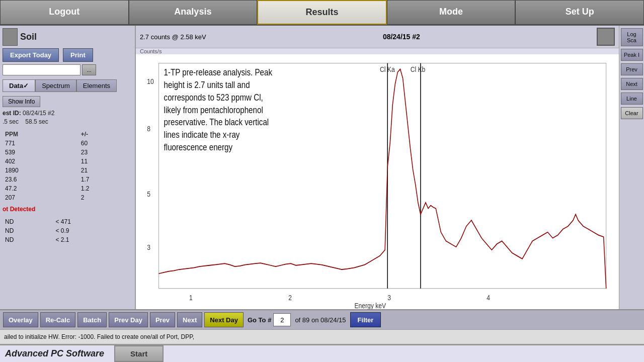 The image size is (644, 362). I want to click on nd-row: ND< 0.9, so click(67, 231).